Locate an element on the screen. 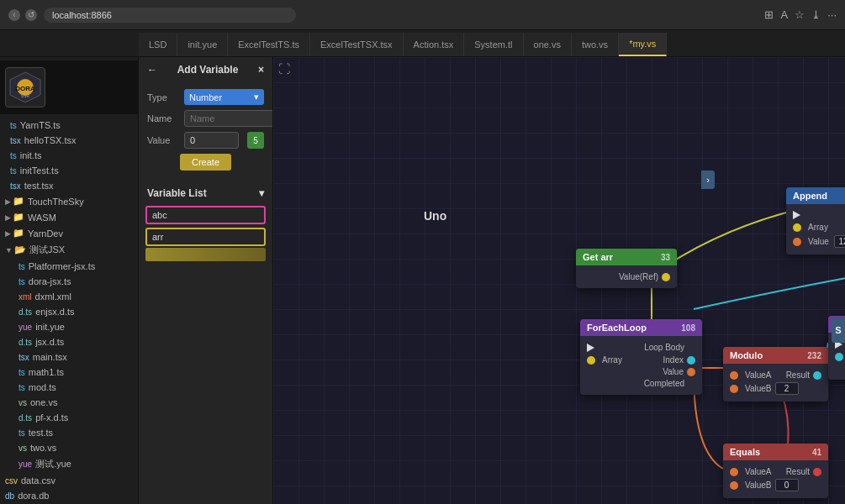  sidebar-item-yarn-dev: ▶ 📁 YarnDev is located at coordinates (69, 234).